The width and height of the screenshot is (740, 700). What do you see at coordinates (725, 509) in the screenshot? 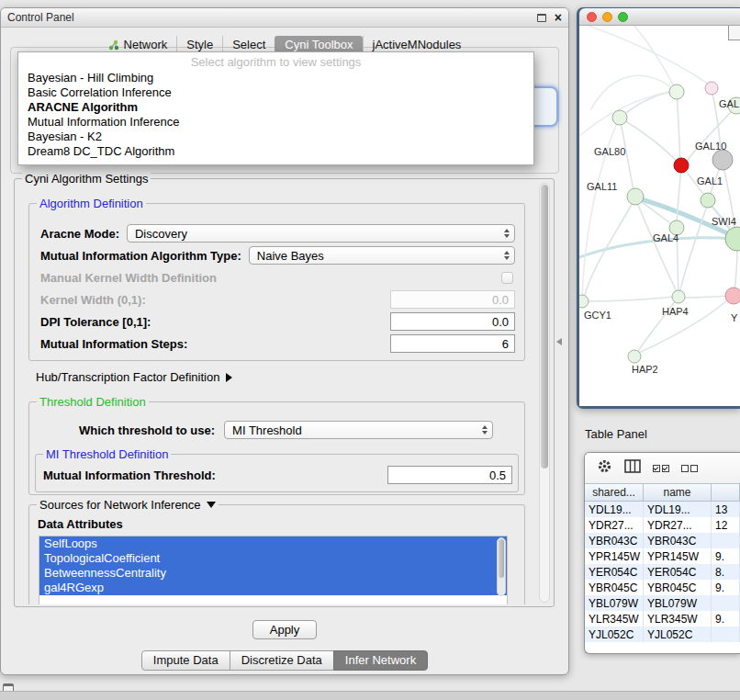
I see `table-cell: 13` at bounding box center [725, 509].